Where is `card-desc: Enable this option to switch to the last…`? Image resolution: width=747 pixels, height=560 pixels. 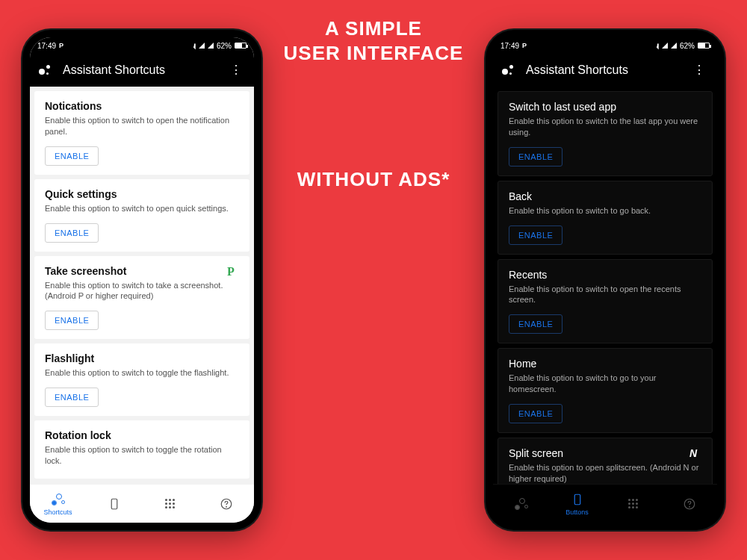
card-desc: Enable this option to switch to the last… is located at coordinates (605, 127).